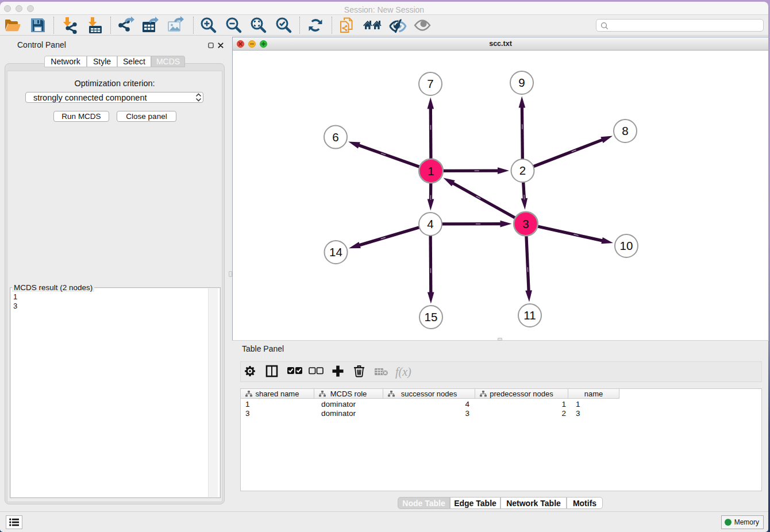  What do you see at coordinates (525, 224) in the screenshot?
I see `svg-text: 3` at bounding box center [525, 224].